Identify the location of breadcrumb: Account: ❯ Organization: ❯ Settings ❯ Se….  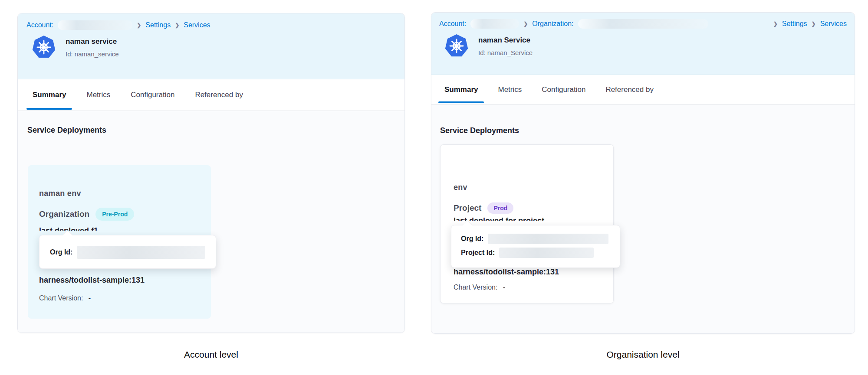
(643, 24).